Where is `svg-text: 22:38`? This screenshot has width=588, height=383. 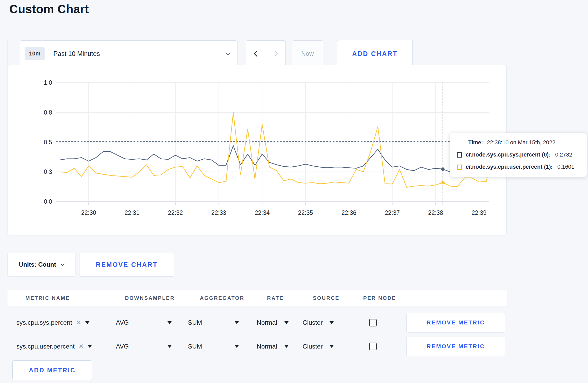 svg-text: 22:38 is located at coordinates (436, 213).